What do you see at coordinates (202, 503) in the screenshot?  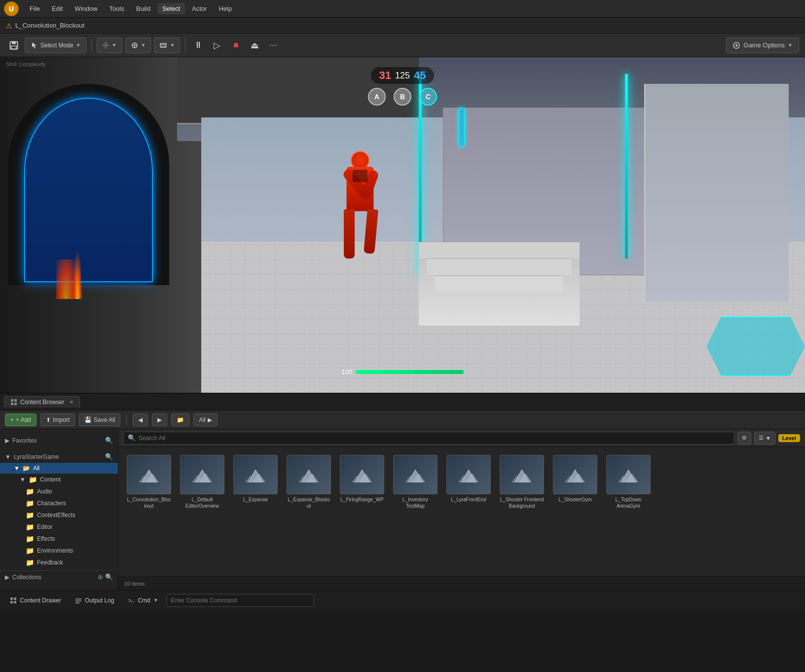 I see `asset-label-1: L_Default EditorOverview` at bounding box center [202, 503].